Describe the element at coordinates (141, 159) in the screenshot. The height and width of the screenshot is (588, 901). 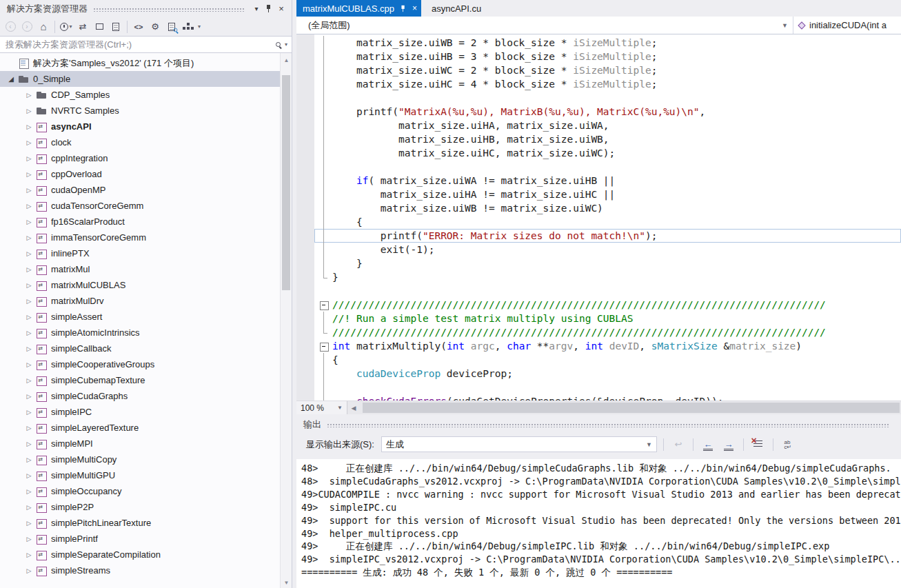
I see `tree-item-cppintegration: ▷cppIntegration` at that location.